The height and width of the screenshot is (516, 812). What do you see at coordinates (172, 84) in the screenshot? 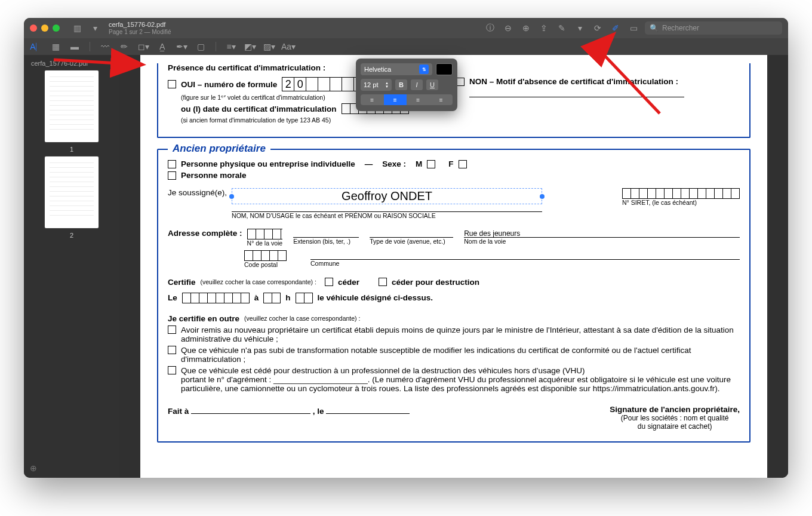
I see `checkbox-oui` at bounding box center [172, 84].